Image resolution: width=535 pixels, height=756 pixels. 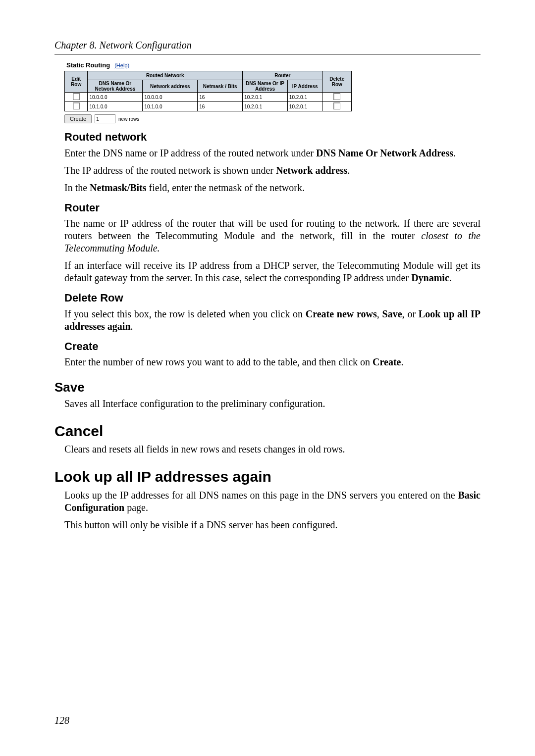 What do you see at coordinates (272, 320) in the screenshot?
I see `para: If you select this box, the row is delet…` at bounding box center [272, 320].